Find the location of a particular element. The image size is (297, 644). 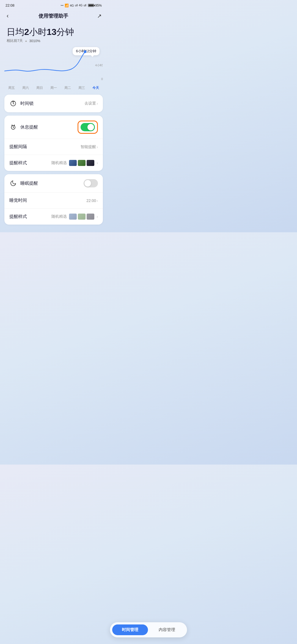

toggle-highlight-box is located at coordinates (88, 127).